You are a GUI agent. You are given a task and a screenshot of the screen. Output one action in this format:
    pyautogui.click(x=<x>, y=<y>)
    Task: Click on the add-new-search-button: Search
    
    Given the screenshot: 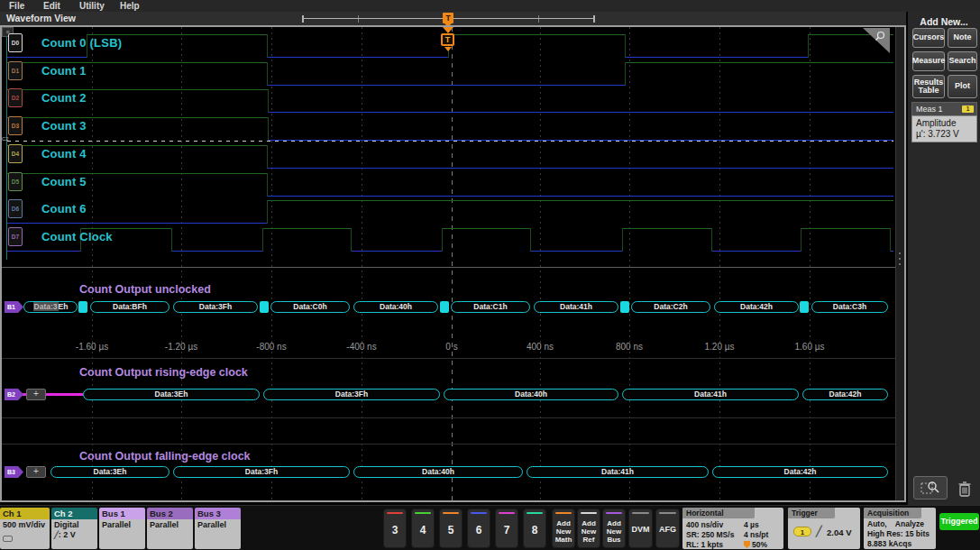 What is the action you would take?
    pyautogui.click(x=963, y=61)
    